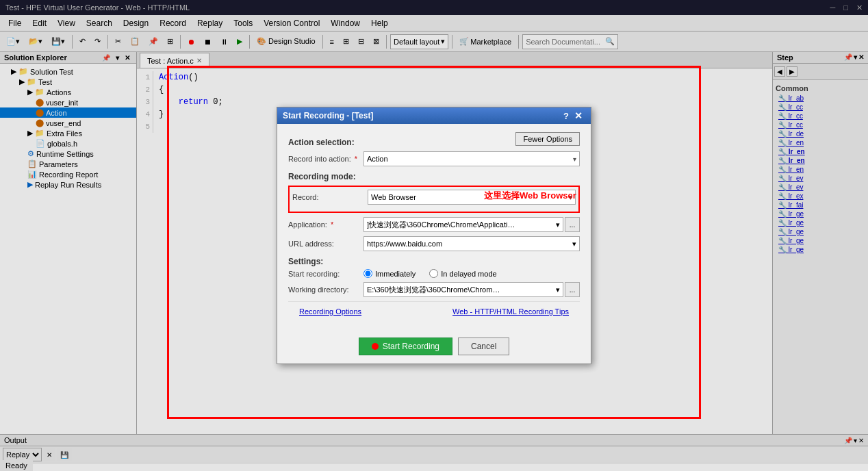 This screenshot has width=868, height=471. I want to click on application-select: ]快速浏览器\360Chrome\Chrome\Application\360c…, so click(463, 225).